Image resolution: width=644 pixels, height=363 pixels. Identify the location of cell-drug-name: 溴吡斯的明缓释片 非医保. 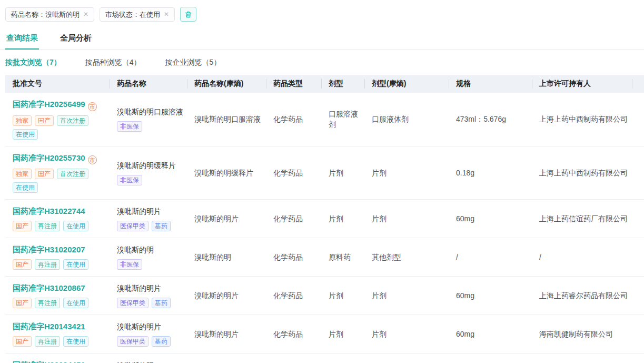
(148, 173).